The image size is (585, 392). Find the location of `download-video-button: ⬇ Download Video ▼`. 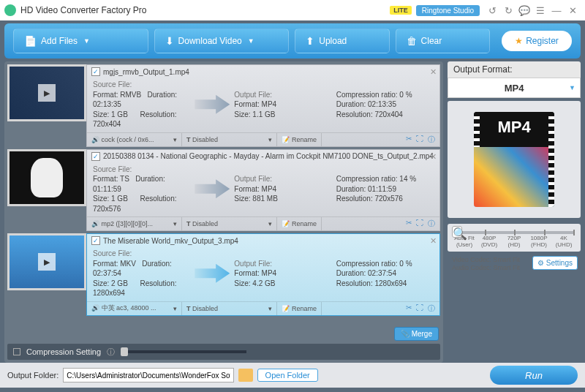

download-video-button: ⬇ Download Video ▼ is located at coordinates (222, 41).